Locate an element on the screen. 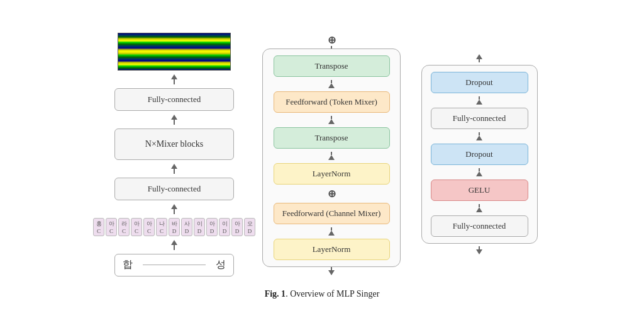 This screenshot has width=644, height=325. token-6: 나C is located at coordinates (162, 227).